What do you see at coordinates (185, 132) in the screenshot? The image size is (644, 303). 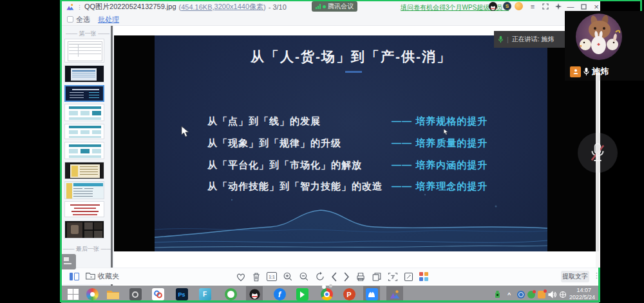 I see `presenter-cursor-icon` at bounding box center [185, 132].